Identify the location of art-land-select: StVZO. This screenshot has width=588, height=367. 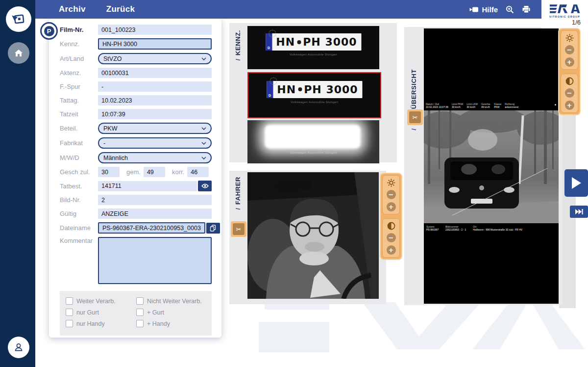
(155, 59).